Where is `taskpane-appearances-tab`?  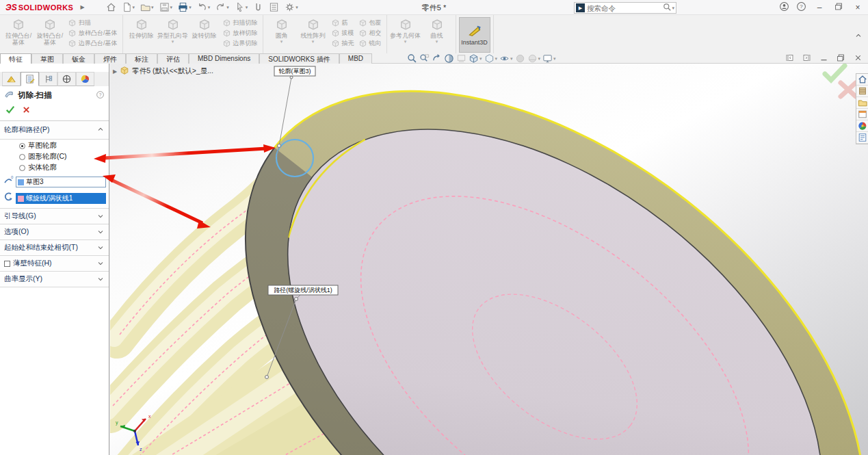
taskpane-appearances-tab is located at coordinates (862, 126).